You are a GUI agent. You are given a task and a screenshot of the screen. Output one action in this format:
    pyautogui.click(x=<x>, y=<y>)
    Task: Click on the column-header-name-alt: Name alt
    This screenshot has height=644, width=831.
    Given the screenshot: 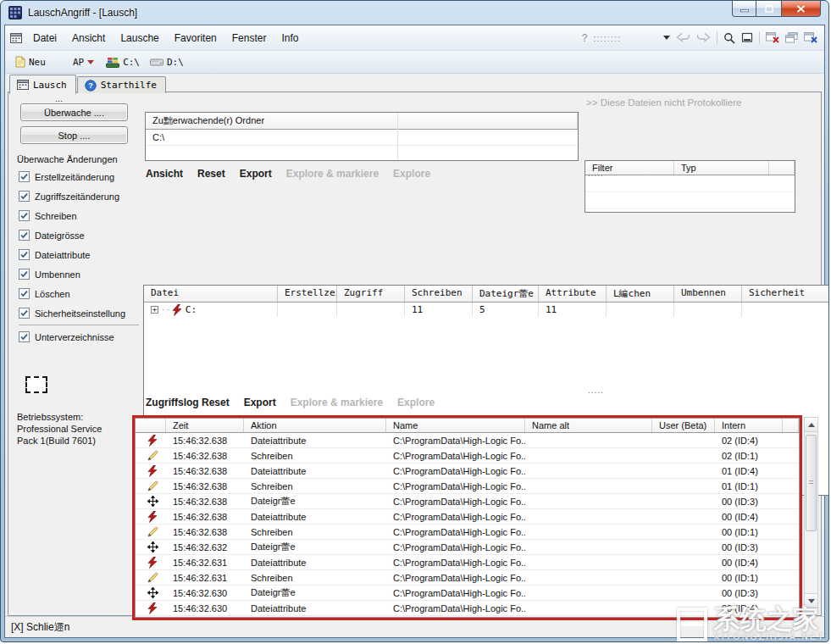 What is the action you would take?
    pyautogui.click(x=589, y=425)
    